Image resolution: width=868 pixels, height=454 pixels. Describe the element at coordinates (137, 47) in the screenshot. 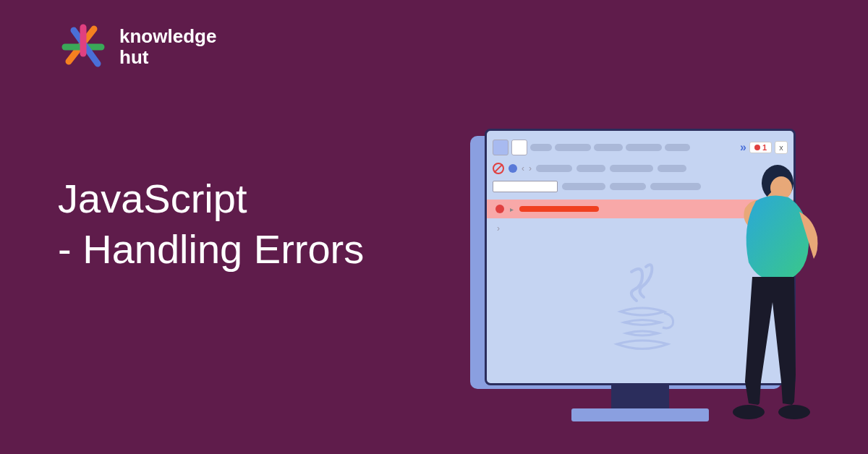

I see `brand-logo: knowledge hut` at that location.